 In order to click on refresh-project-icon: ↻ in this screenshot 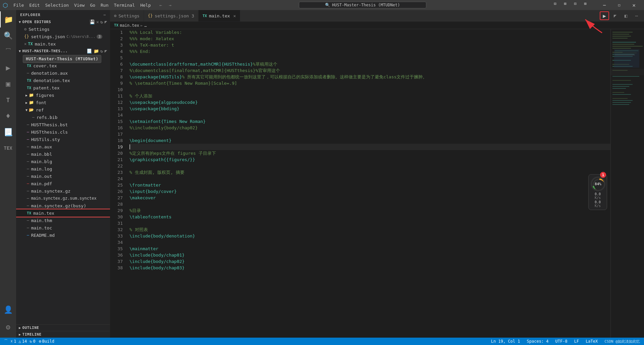, I will do `click(102, 51)`.